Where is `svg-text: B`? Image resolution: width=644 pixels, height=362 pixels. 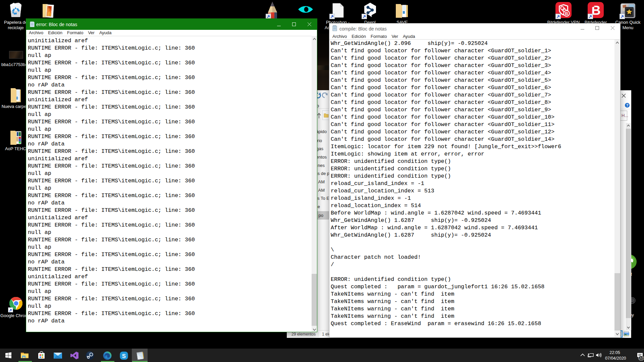 svg-text: B is located at coordinates (566, 13).